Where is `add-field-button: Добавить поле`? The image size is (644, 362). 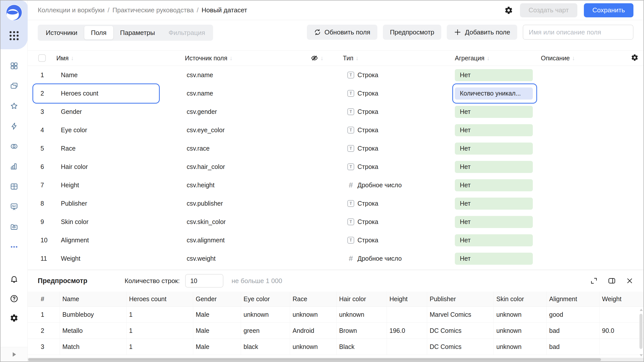 add-field-button: Добавить поле is located at coordinates (482, 32).